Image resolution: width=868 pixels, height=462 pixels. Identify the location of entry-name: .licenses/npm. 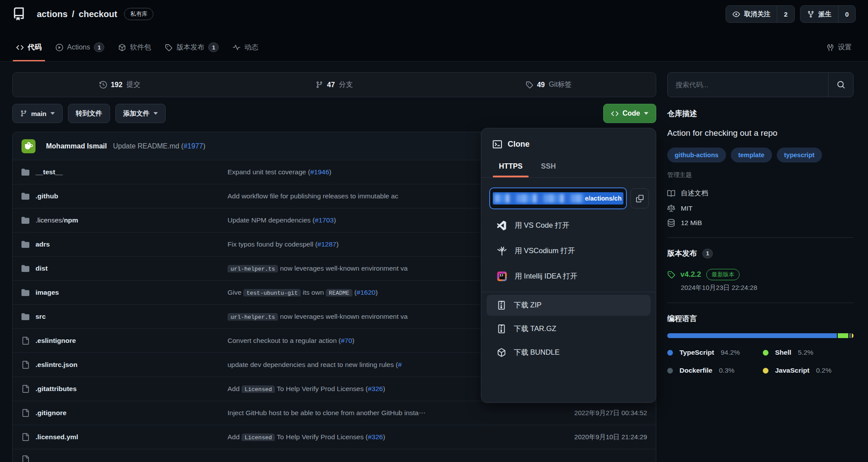
(132, 220).